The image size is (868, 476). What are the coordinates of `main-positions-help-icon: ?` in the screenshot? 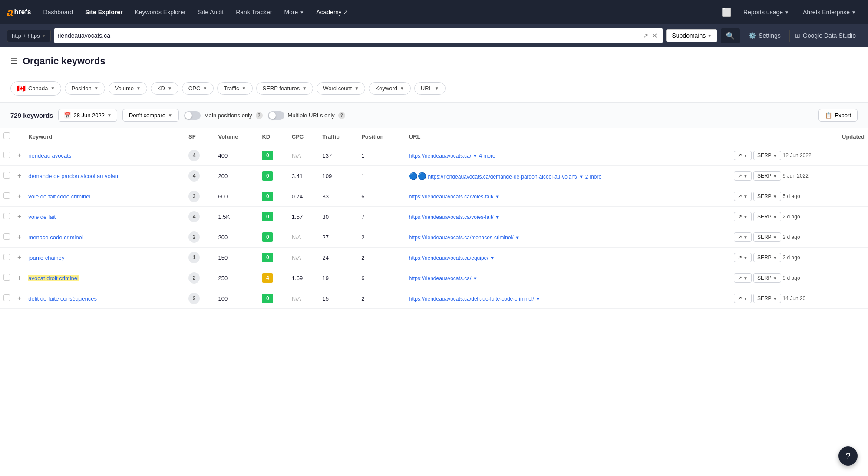 It's located at (259, 116).